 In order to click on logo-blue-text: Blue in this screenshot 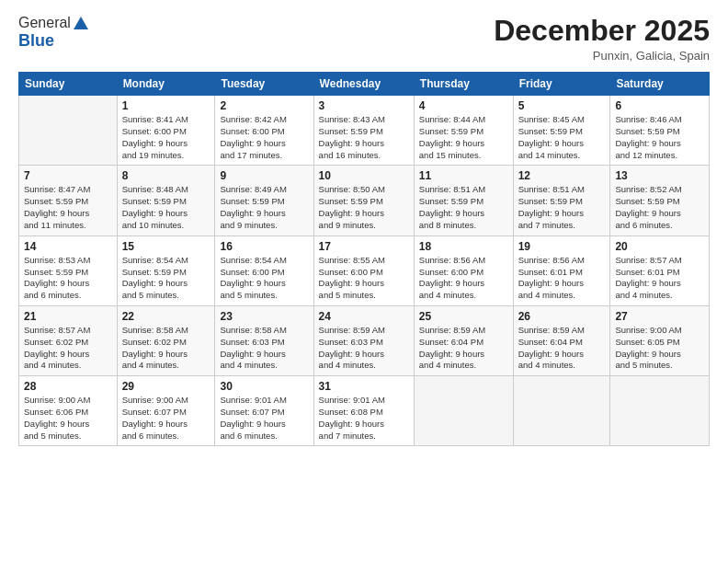, I will do `click(53, 40)`.